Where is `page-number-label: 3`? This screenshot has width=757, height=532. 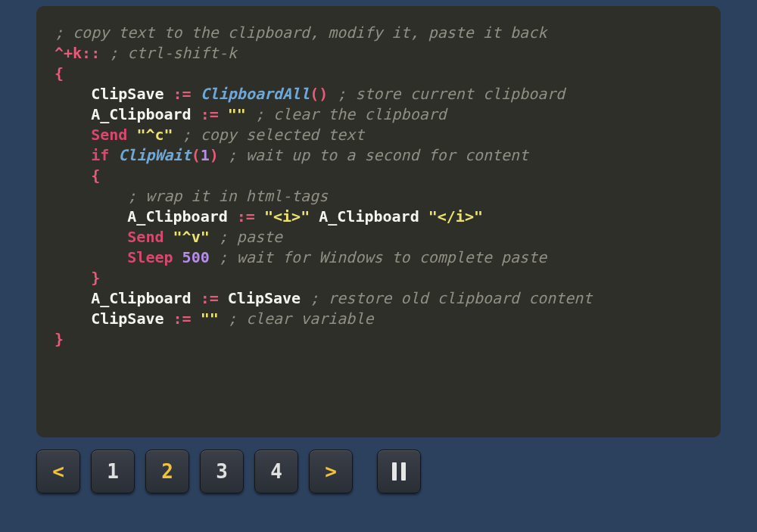 page-number-label: 3 is located at coordinates (222, 471).